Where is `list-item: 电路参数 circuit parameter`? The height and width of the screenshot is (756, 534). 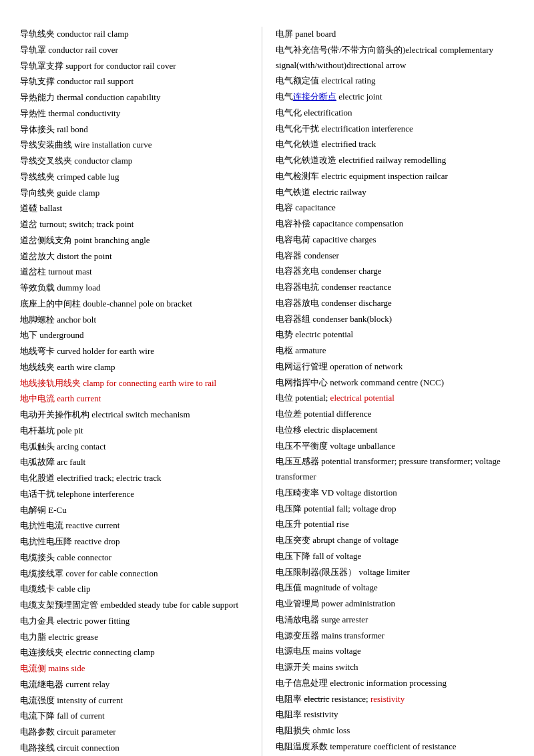 list-item: 电路参数 circuit parameter is located at coordinates (134, 732).